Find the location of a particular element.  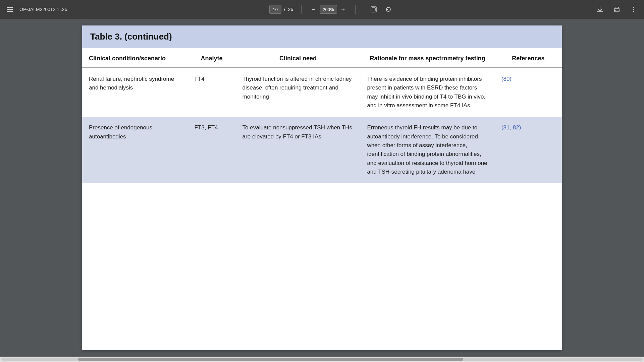

cell-analyte-1: FT4 is located at coordinates (212, 92).